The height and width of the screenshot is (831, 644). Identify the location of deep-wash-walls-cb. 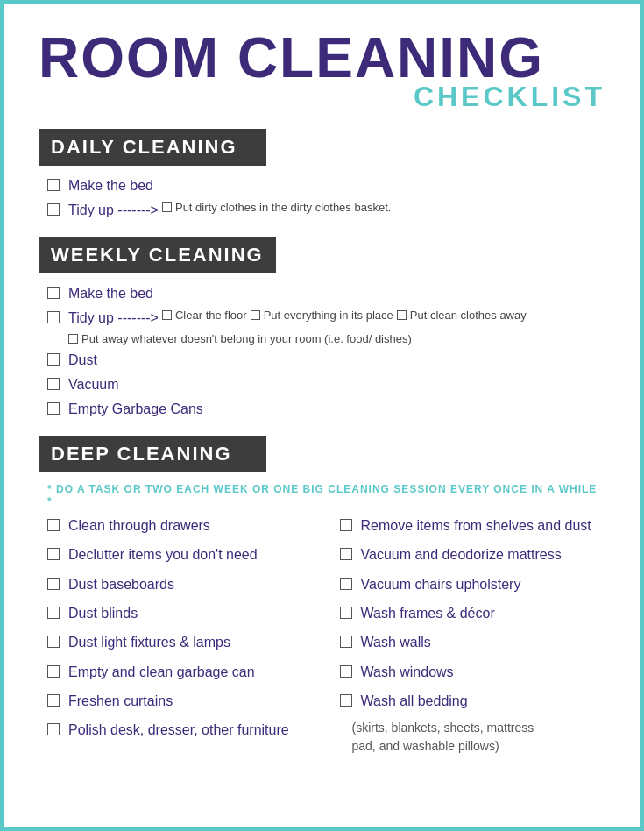
(346, 642).